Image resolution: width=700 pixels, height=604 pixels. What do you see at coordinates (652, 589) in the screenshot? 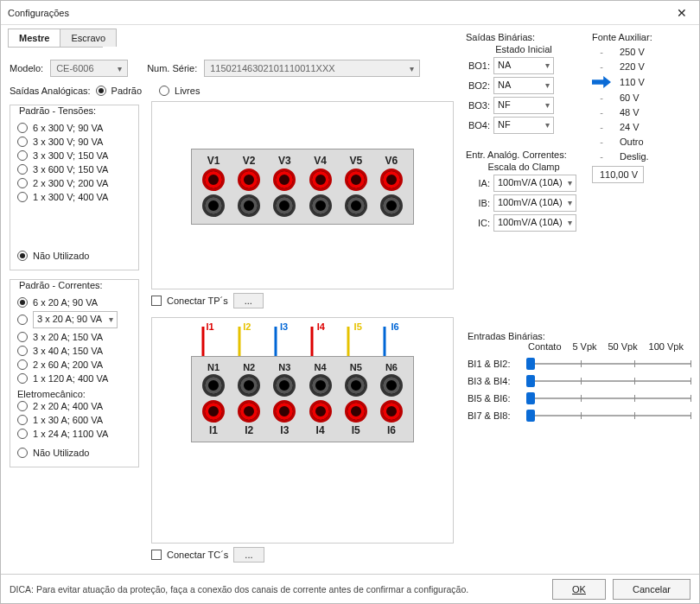
I see `cancel-button: Cancelar` at bounding box center [652, 589].